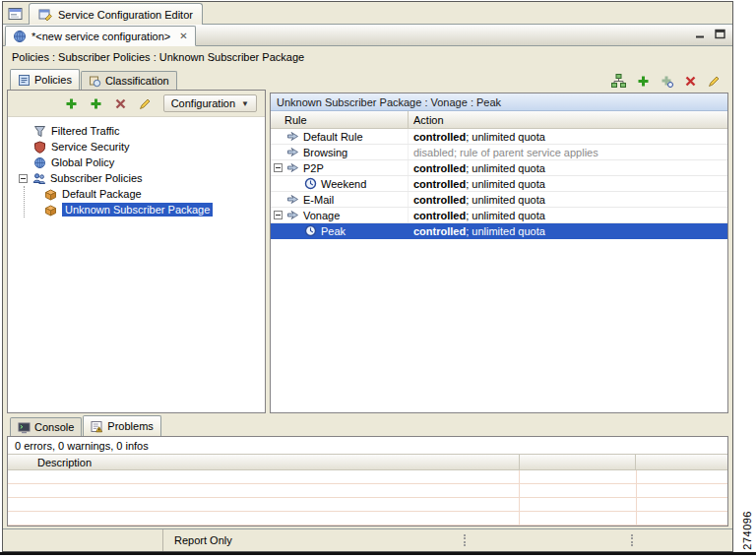 This screenshot has width=756, height=558. What do you see at coordinates (701, 33) in the screenshot?
I see `minimize-icon` at bounding box center [701, 33].